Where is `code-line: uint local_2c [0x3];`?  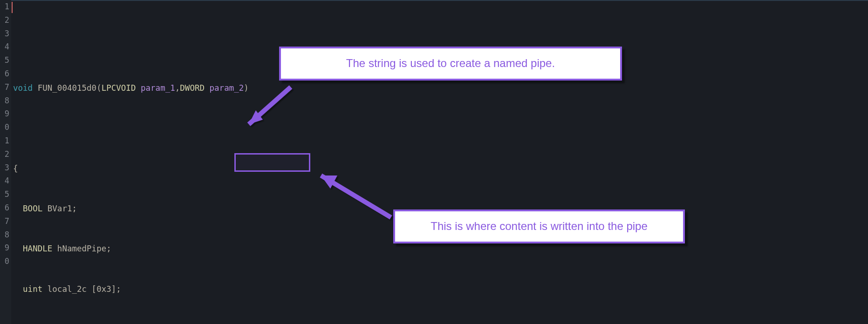 code-line: uint local_2c [0x3]; is located at coordinates (441, 290).